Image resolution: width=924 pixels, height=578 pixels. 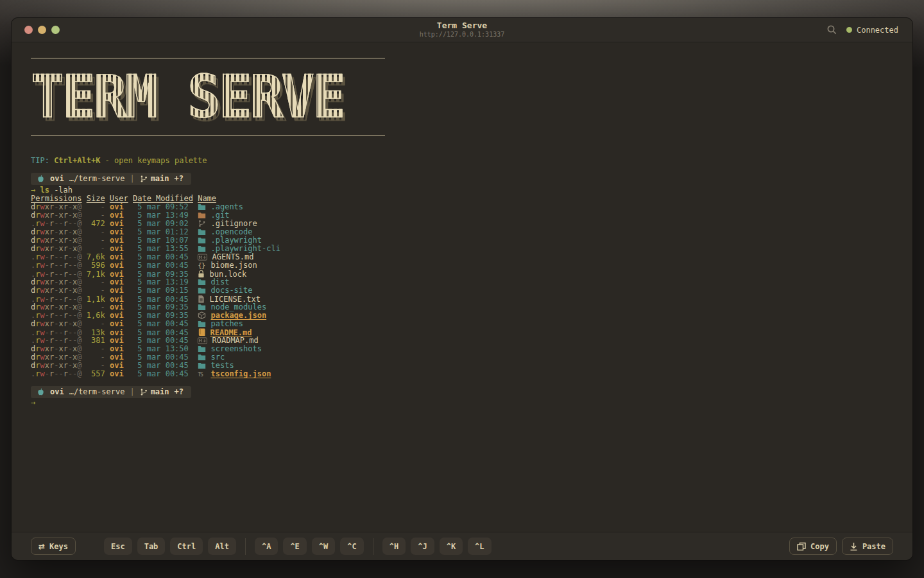 What do you see at coordinates (266, 546) in the screenshot?
I see `key-button-ctrl-a: ^A` at bounding box center [266, 546].